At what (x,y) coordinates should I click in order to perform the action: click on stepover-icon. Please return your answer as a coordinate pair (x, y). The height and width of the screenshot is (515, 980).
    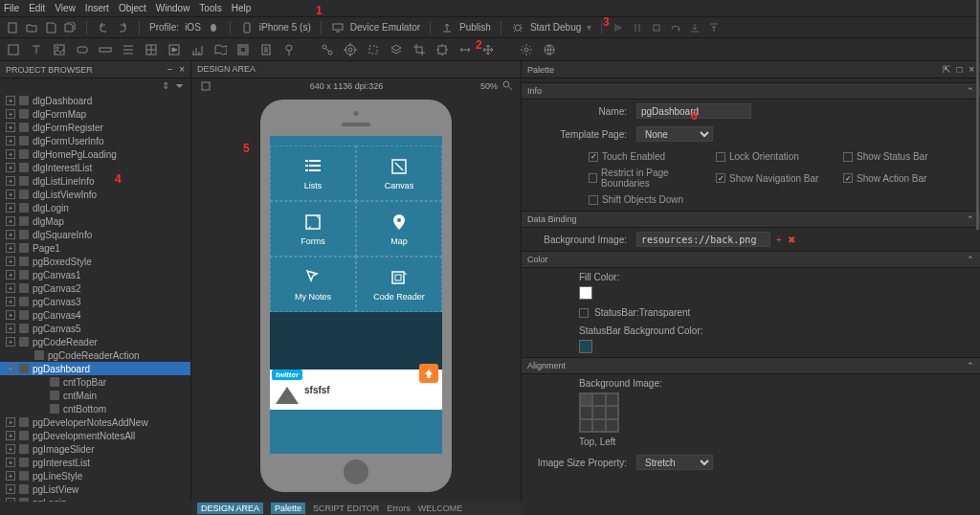
    Looking at the image, I should click on (676, 28).